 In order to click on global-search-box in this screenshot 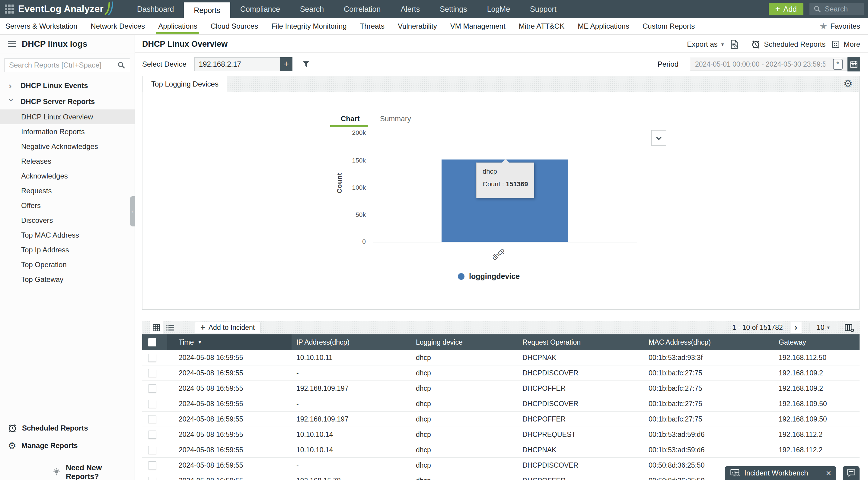, I will do `click(836, 9)`.